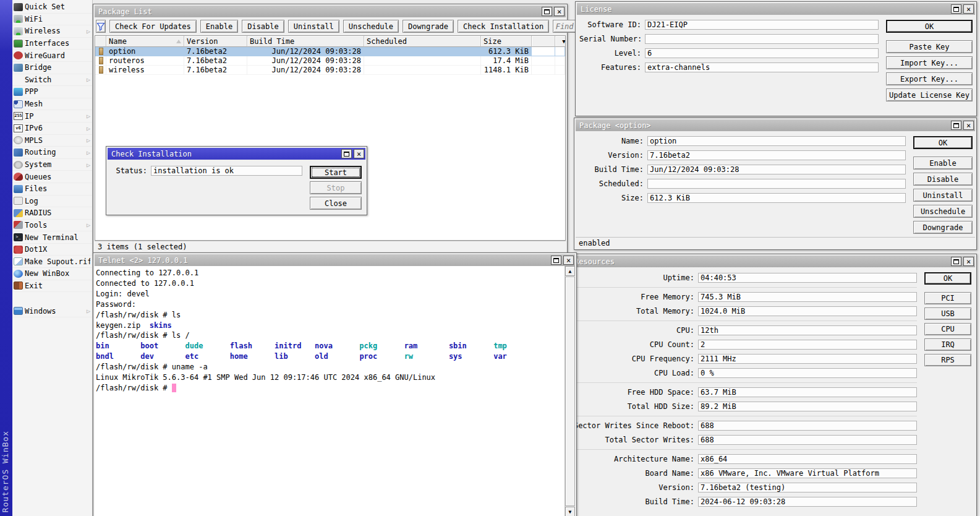 This screenshot has width=980, height=516. What do you see at coordinates (330, 61) in the screenshot?
I see `table-row-routeros: routeros7.16beta2Jun/12/2024 09:03:2817.…` at bounding box center [330, 61].